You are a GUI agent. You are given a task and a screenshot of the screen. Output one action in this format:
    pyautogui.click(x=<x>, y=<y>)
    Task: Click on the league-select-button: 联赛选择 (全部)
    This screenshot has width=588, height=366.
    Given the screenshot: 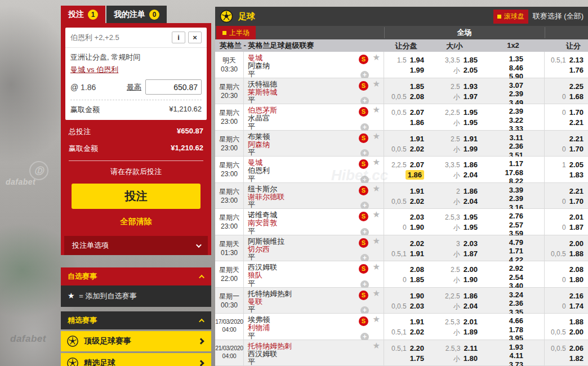 What is the action you would take?
    pyautogui.click(x=558, y=16)
    